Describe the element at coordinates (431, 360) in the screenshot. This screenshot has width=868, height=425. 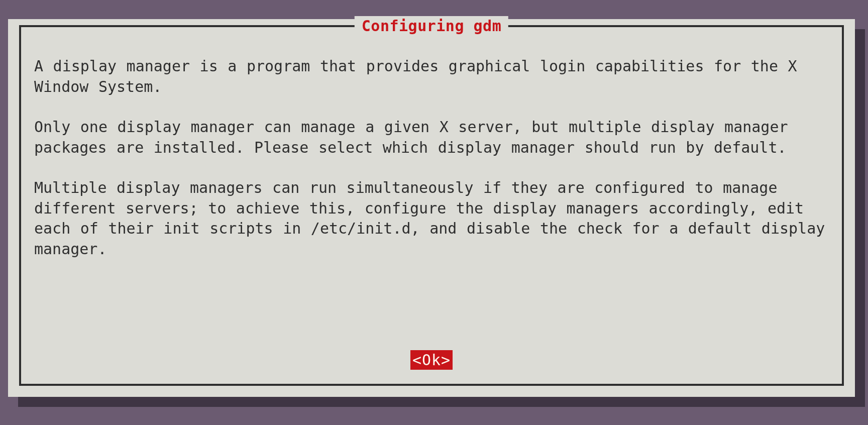
I see `dialog-button-row: <Ok>` at that location.